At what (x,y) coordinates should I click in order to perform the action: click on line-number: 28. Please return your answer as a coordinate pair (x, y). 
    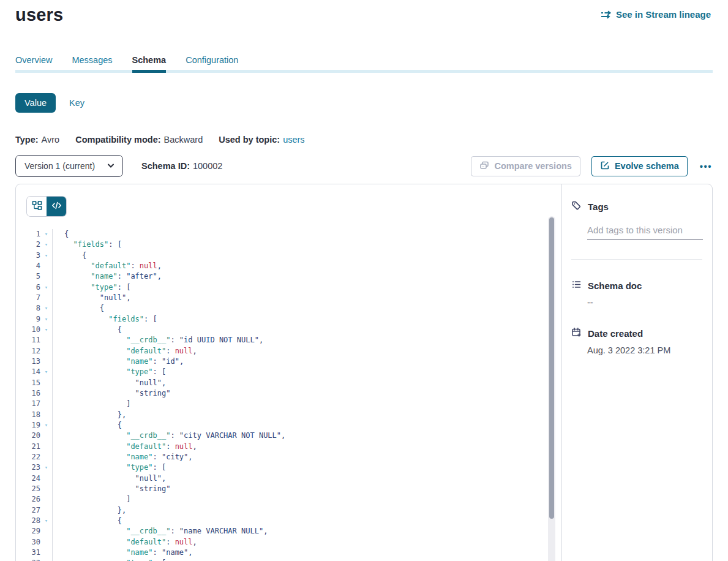
    Looking at the image, I should click on (34, 521).